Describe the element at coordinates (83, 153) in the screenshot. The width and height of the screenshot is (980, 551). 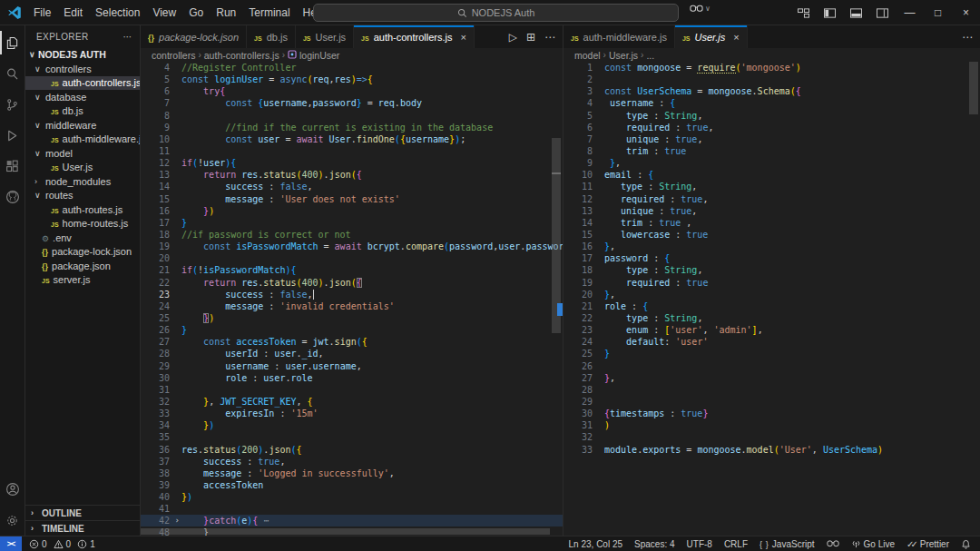
I see `tree-item-model: ∨model` at that location.